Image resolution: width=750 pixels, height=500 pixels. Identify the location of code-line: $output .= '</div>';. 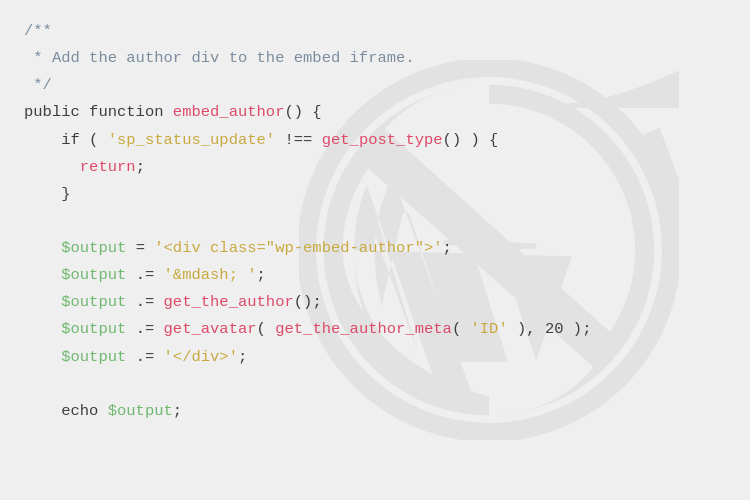
(375, 358).